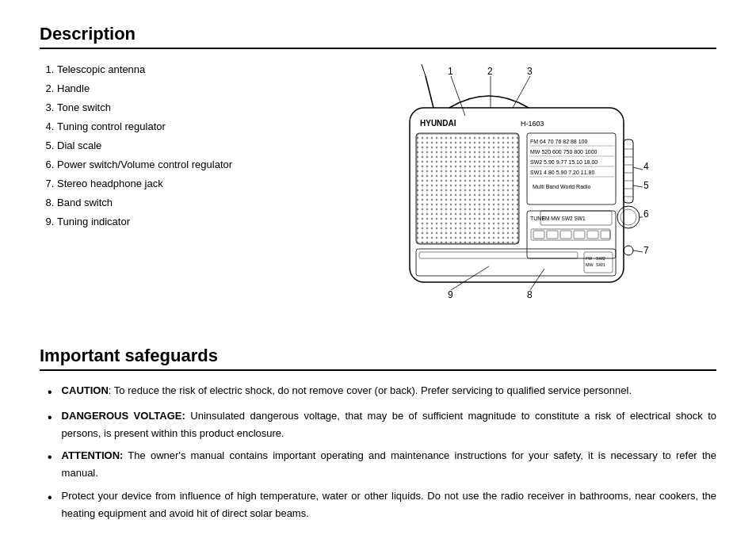 This screenshot has width=756, height=535. I want to click on description-list: Telescopic antenna Handle Tone switch Tu…, so click(151, 187).